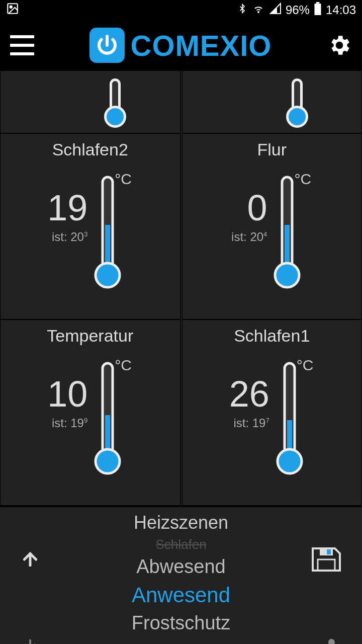 The image size is (362, 644). What do you see at coordinates (326, 640) in the screenshot?
I see `wrench-icon` at bounding box center [326, 640].